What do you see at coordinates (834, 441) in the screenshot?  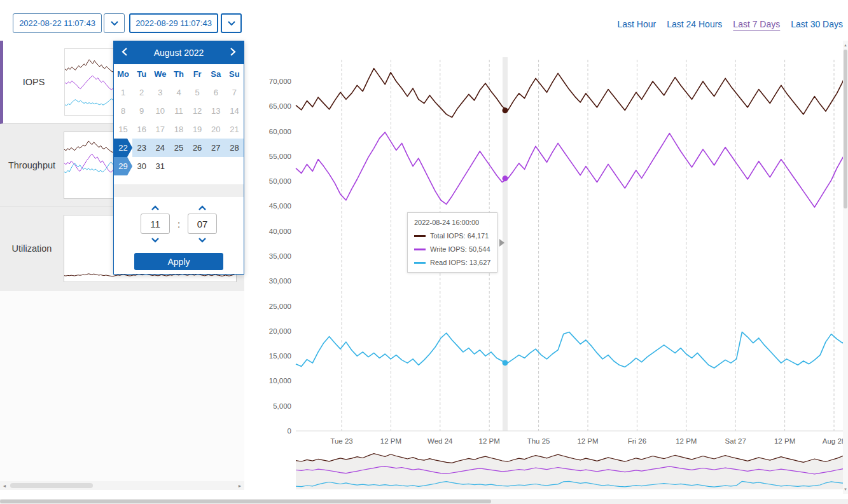 I see `x-tick-label: Aug 28` at bounding box center [834, 441].